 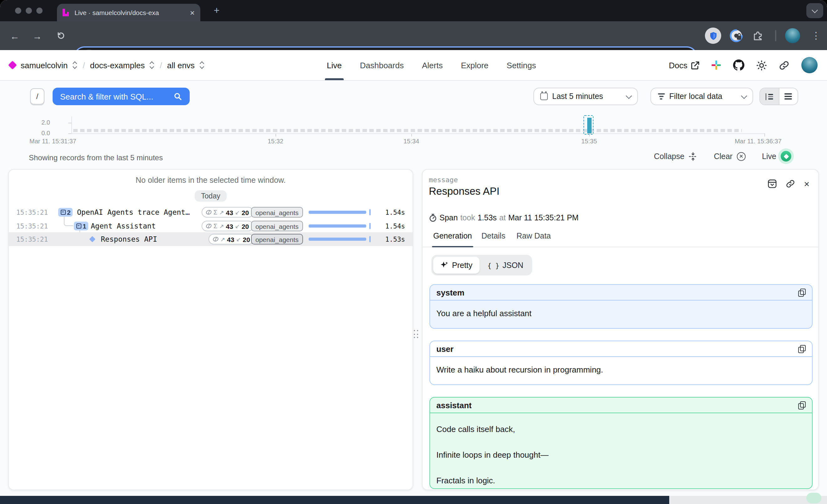 What do you see at coordinates (621, 363) in the screenshot?
I see `message-card-user: user Write a haiku about recursion in pr…` at bounding box center [621, 363].